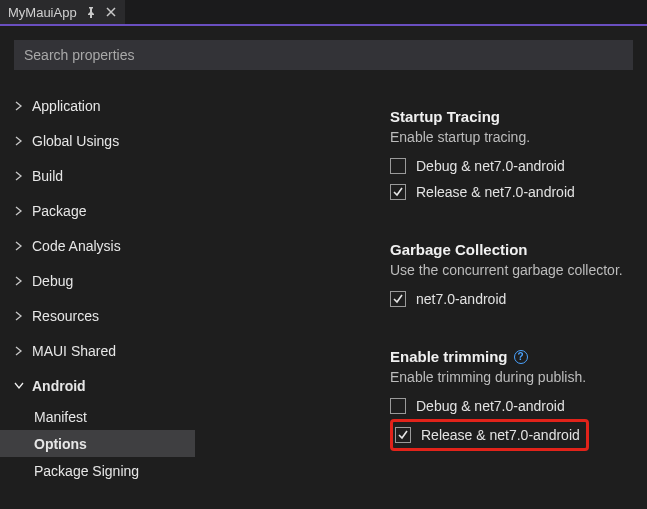 This screenshot has width=647, height=509. What do you see at coordinates (449, 356) in the screenshot?
I see `section-title-text: Enable trimming` at bounding box center [449, 356].